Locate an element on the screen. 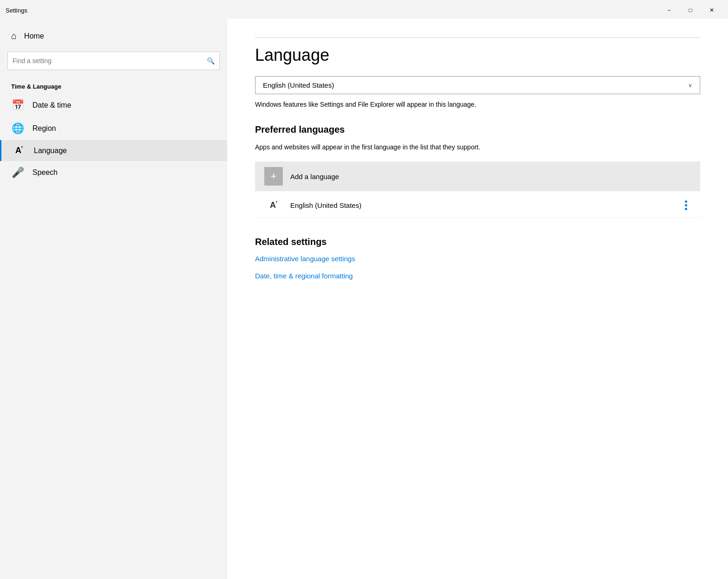  sidebar-item-label-language: Language is located at coordinates (50, 151).